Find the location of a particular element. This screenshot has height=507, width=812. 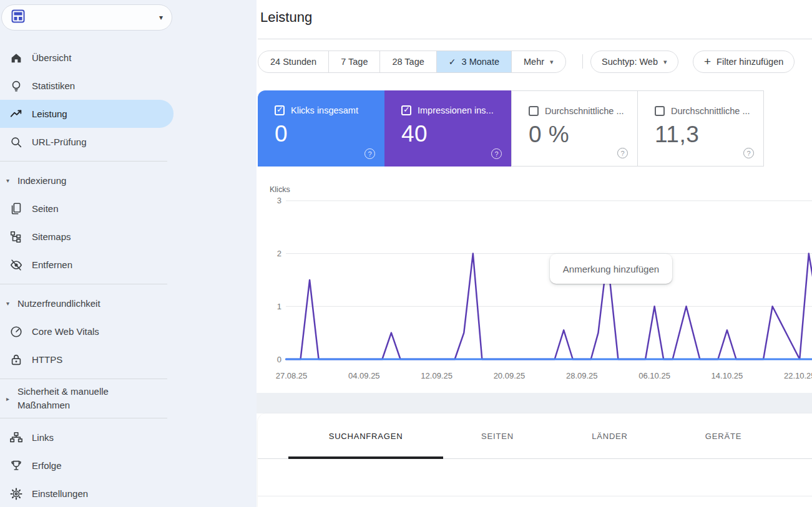

metric-cards: ✓Klicks insgesamt0?✓Impressionen ins...4… is located at coordinates (511, 128).